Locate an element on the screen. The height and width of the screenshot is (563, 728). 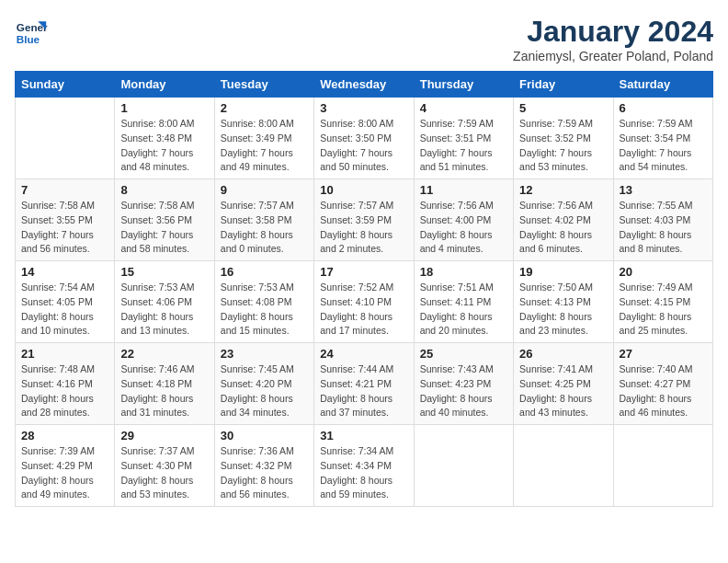
logo: General Blue is located at coordinates (31, 31).